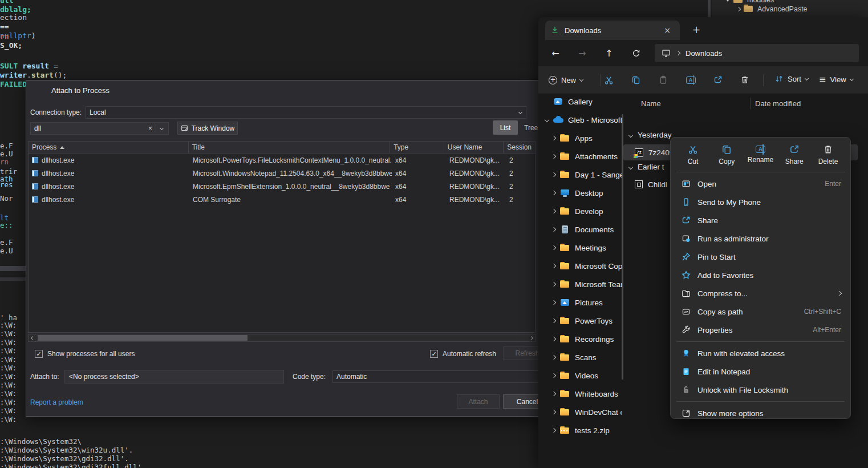 This screenshot has height=468, width=868. What do you see at coordinates (772, 9) in the screenshot?
I see `tree-item-advancedpaste: AdvancedPaste` at bounding box center [772, 9].